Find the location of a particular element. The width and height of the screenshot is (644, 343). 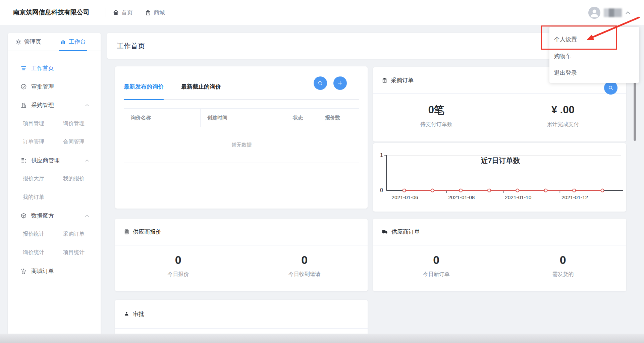

top-nav: 首页 商城 is located at coordinates (139, 13).